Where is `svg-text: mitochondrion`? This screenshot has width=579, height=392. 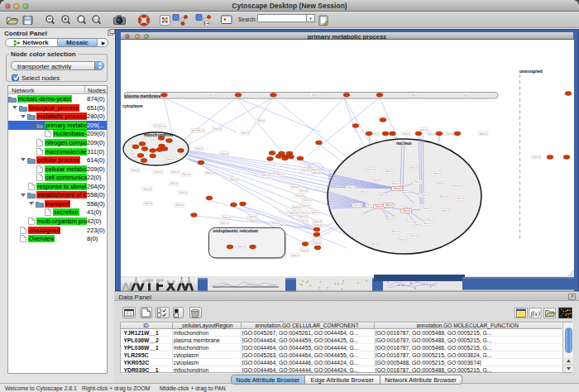
svg-text: mitochondrion is located at coordinates (159, 135).